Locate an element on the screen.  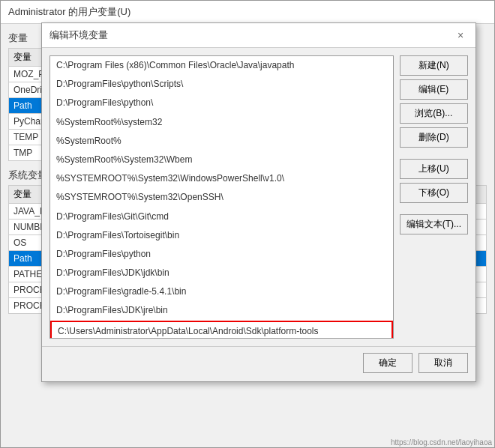
browse-button: 浏览(B)... is located at coordinates (434, 114).